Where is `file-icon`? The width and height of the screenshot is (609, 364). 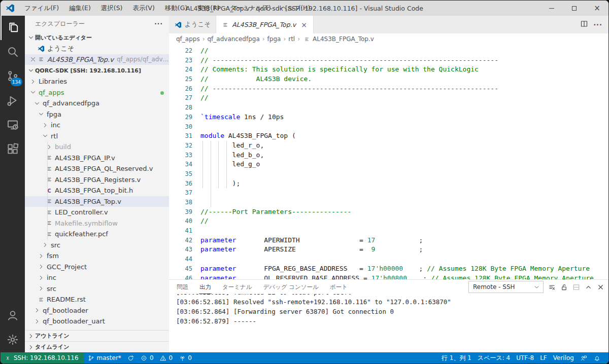
file-icon is located at coordinates (49, 169).